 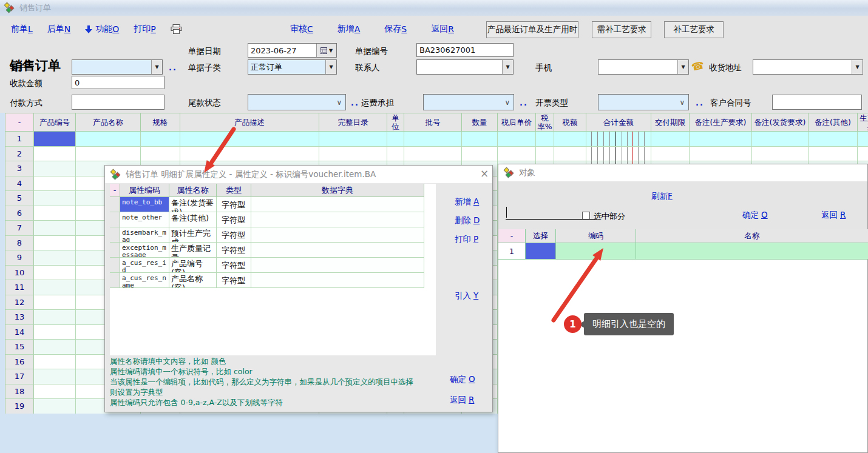 What do you see at coordinates (118, 82) in the screenshot?
I see `received-input: 0` at bounding box center [118, 82].